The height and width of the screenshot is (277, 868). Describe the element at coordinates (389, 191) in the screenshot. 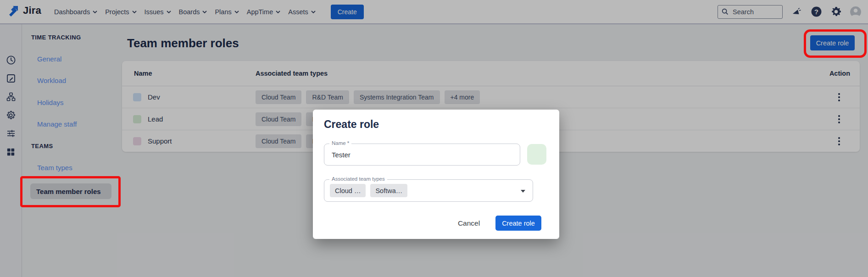

I see `team-type-chip: Softwa…` at that location.